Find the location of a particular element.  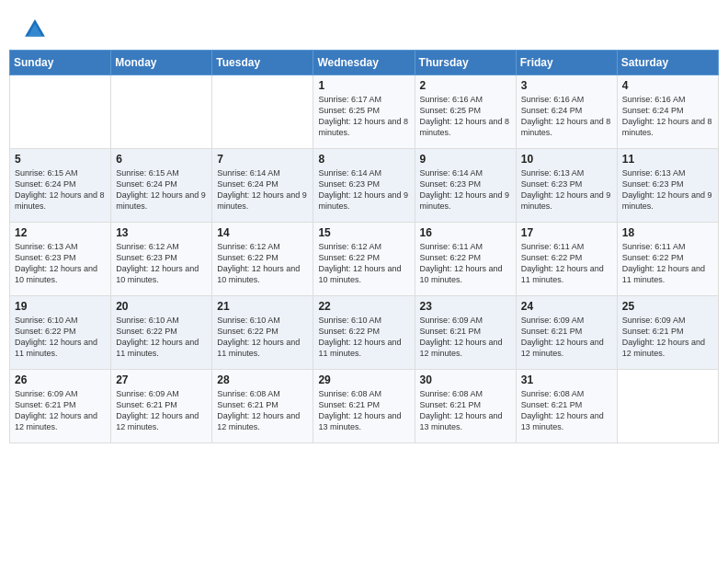

week-row-3: 19 Sunrise: 6:10 AM Sunset: 6:22 PM Dayl… is located at coordinates (364, 333).